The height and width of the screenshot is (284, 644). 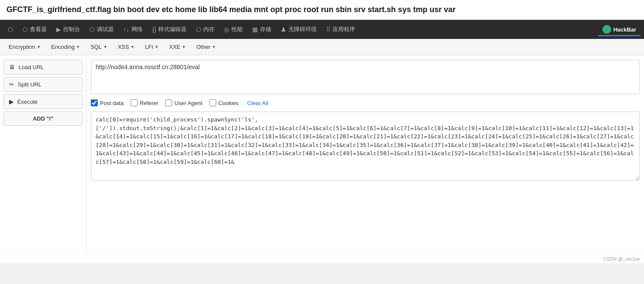 What do you see at coordinates (227, 29) in the screenshot?
I see `performance-icon: ◎` at bounding box center [227, 29].